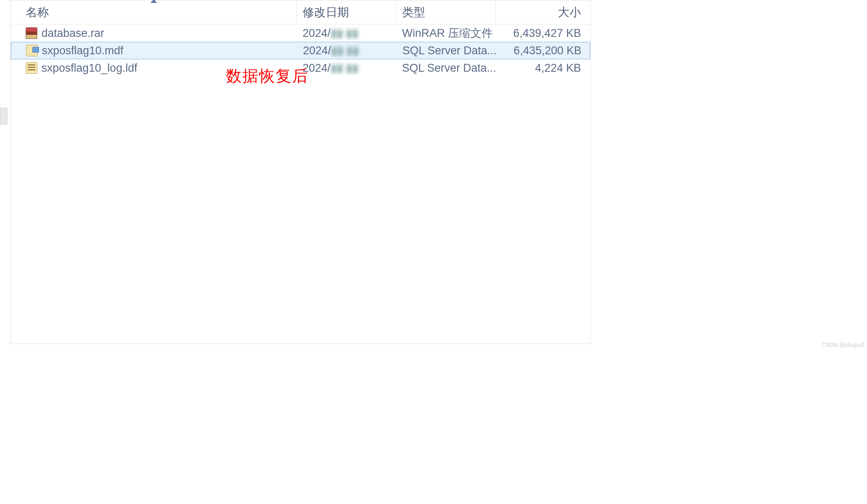 The width and height of the screenshot is (867, 504). What do you see at coordinates (37, 12) in the screenshot?
I see `column-header-name-label: 名称` at bounding box center [37, 12].